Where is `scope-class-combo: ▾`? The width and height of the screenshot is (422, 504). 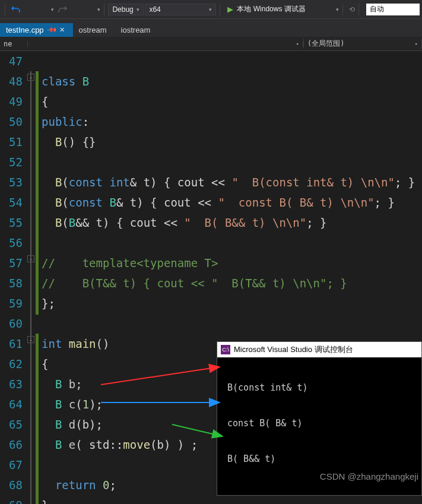
scope-class-combo: ▾ is located at coordinates (165, 44).